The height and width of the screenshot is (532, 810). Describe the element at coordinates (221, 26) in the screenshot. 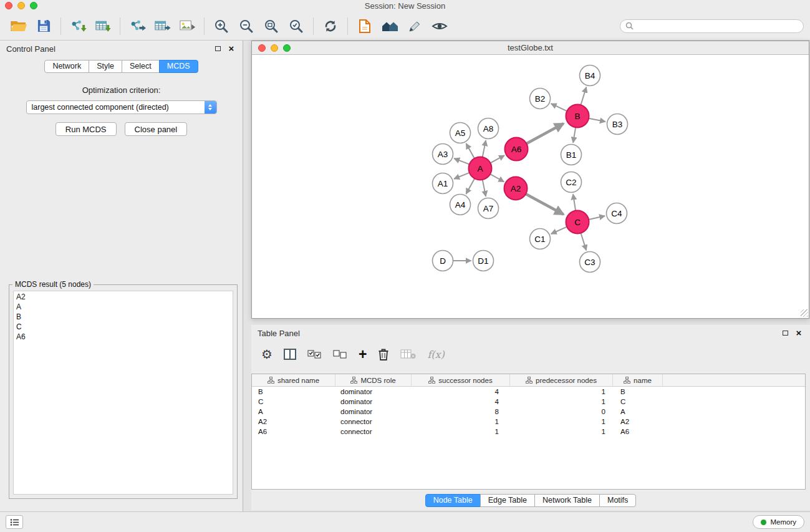

I see `zoom-in-button` at that location.